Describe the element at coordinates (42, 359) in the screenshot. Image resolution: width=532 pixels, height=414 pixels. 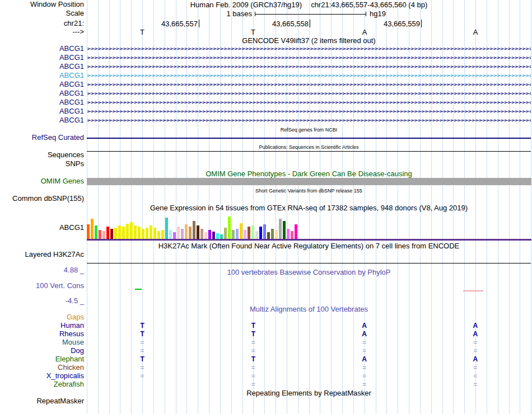
I see `species-label-elephant: Elephant` at that location.